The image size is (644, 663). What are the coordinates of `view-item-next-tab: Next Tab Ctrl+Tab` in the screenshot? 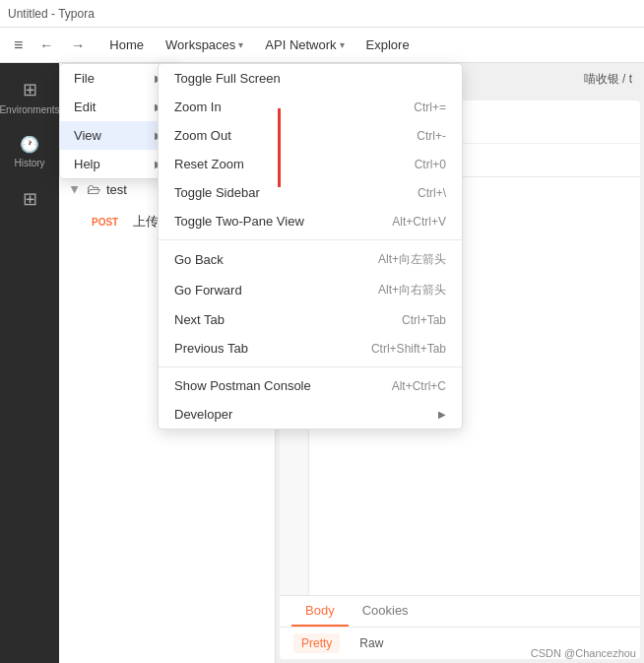 It's located at (310, 319).